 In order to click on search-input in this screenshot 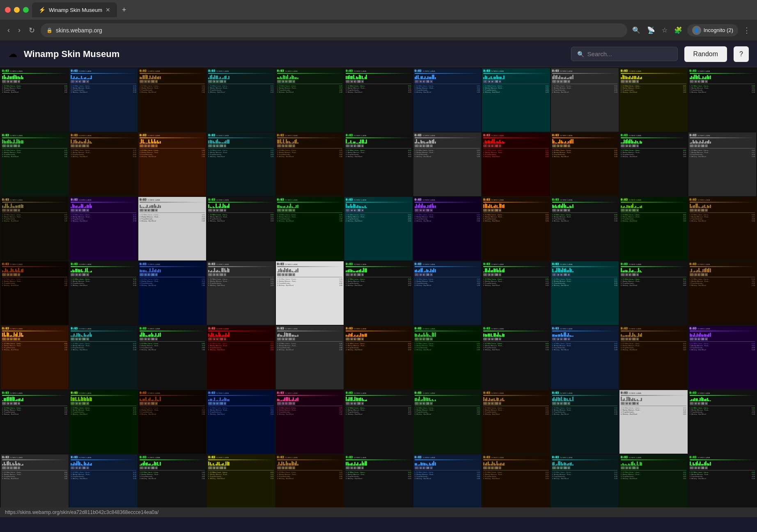, I will do `click(630, 54)`.